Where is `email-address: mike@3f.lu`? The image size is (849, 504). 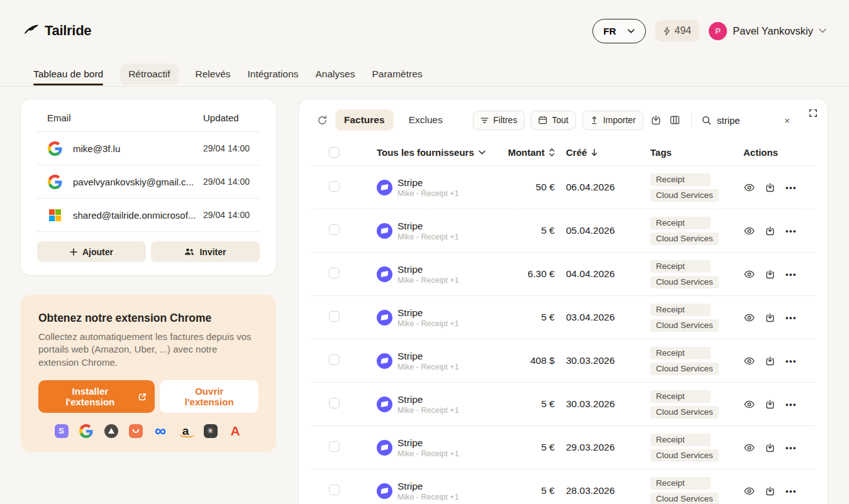
email-address: mike@3f.lu is located at coordinates (97, 148).